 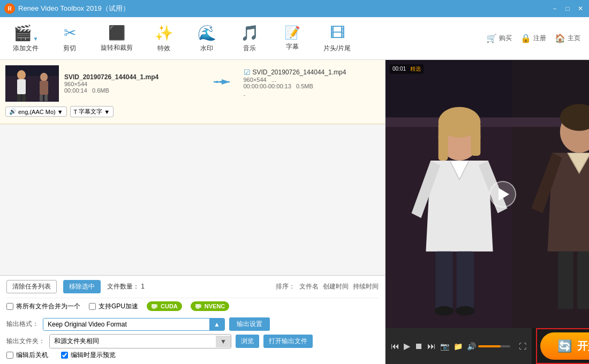 What do you see at coordinates (134, 324) in the screenshot?
I see `format-select: Keep Original Video Format ▲` at bounding box center [134, 324].